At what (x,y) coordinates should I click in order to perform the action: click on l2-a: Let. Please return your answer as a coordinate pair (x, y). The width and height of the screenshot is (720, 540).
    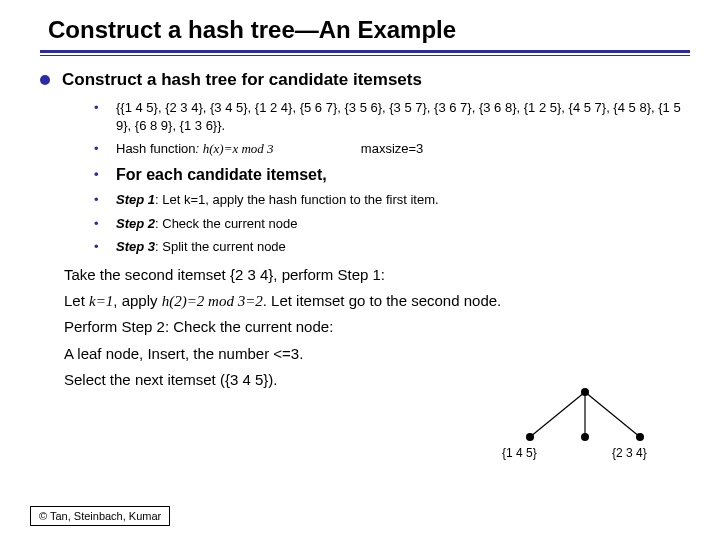
    Looking at the image, I should click on (76, 300).